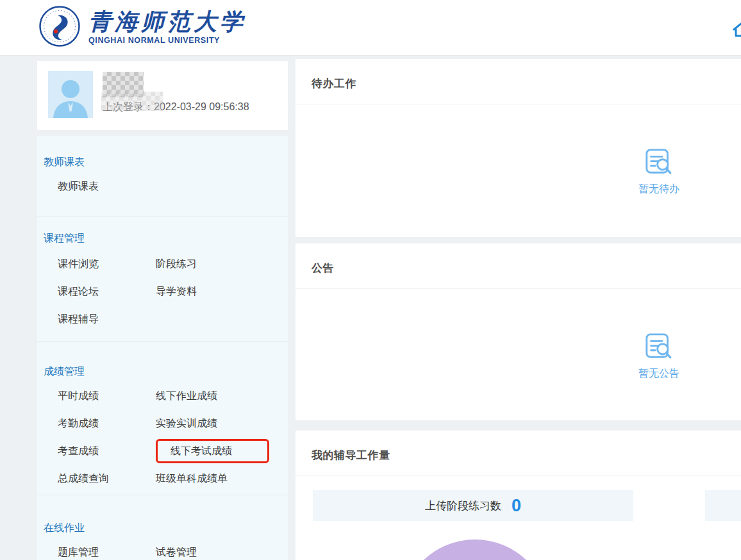 This screenshot has height=560, width=741. I want to click on workload-pie-chart, so click(475, 550).